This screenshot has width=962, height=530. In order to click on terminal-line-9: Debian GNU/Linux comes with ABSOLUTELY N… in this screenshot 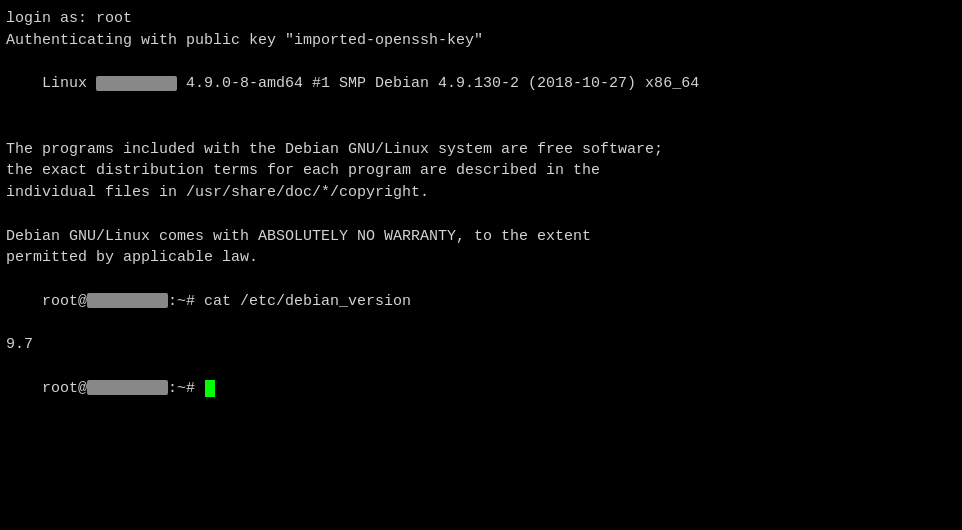, I will do `click(481, 237)`.